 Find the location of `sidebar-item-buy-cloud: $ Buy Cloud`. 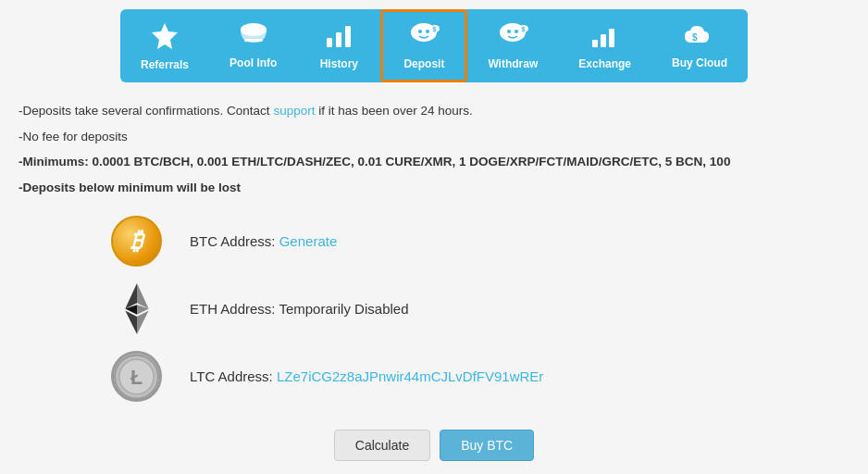

sidebar-item-buy-cloud: $ Buy Cloud is located at coordinates (700, 46).